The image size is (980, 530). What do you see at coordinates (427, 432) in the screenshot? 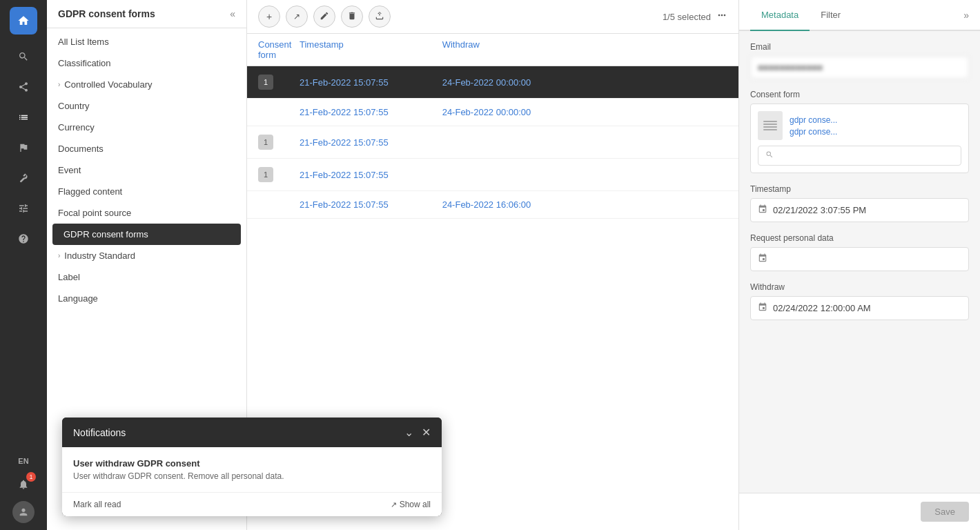
I see `notifications-close-icon: ✕` at bounding box center [427, 432].